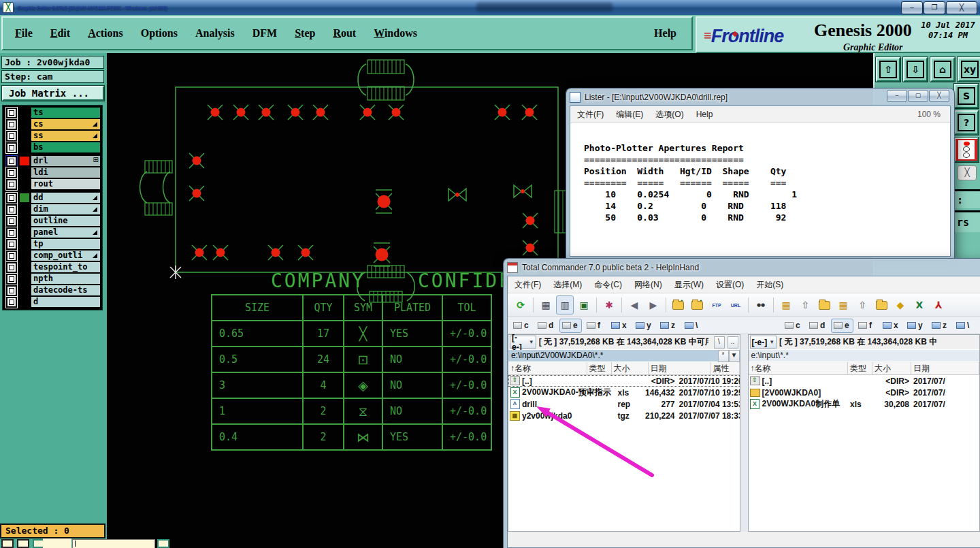 The width and height of the screenshot is (980, 548). What do you see at coordinates (764, 342) in the screenshot?
I see `right-drive-combo: [-e-]▼` at bounding box center [764, 342].